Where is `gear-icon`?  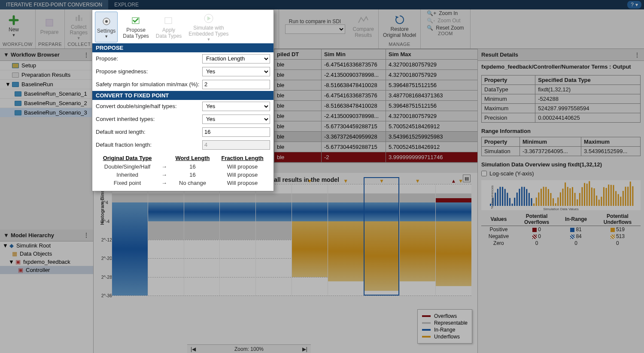
gear-icon is located at coordinates (106, 21).